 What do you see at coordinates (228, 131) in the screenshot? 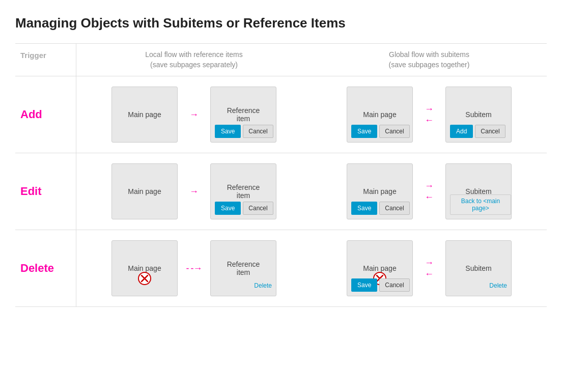
I see `add-local-save-button: Save` at bounding box center [228, 131].